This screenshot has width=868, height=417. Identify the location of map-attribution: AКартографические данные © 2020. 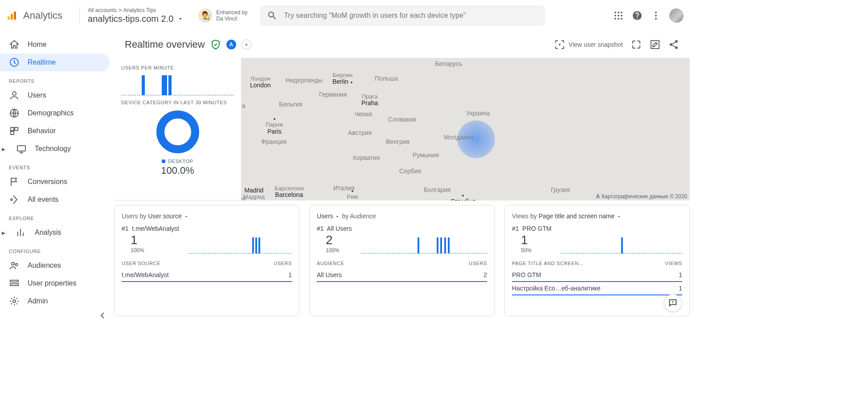
(642, 196).